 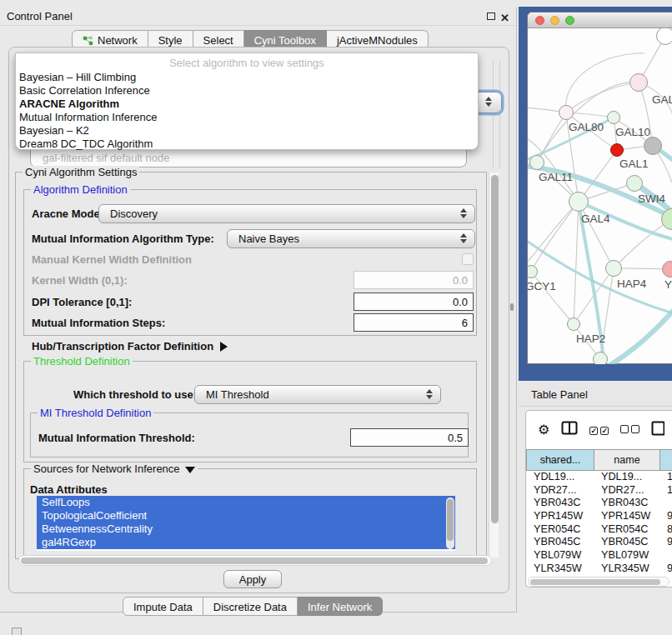 What do you see at coordinates (595, 218) in the screenshot?
I see `network-node-label: GAL4` at bounding box center [595, 218].